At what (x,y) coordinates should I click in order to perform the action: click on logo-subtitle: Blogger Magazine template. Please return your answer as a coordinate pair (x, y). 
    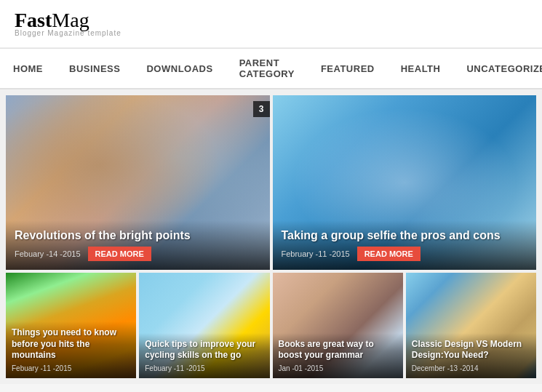
    Looking at the image, I should click on (68, 33).